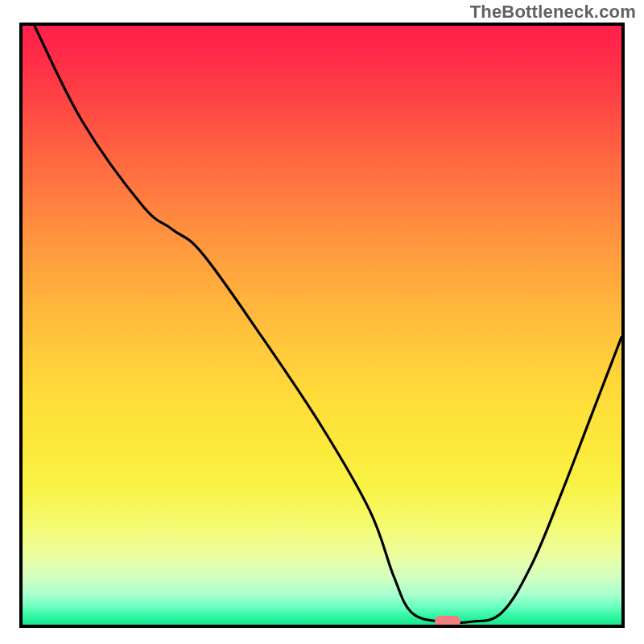  I want to click on watermark-label: TheBottleneck.com, so click(553, 12).